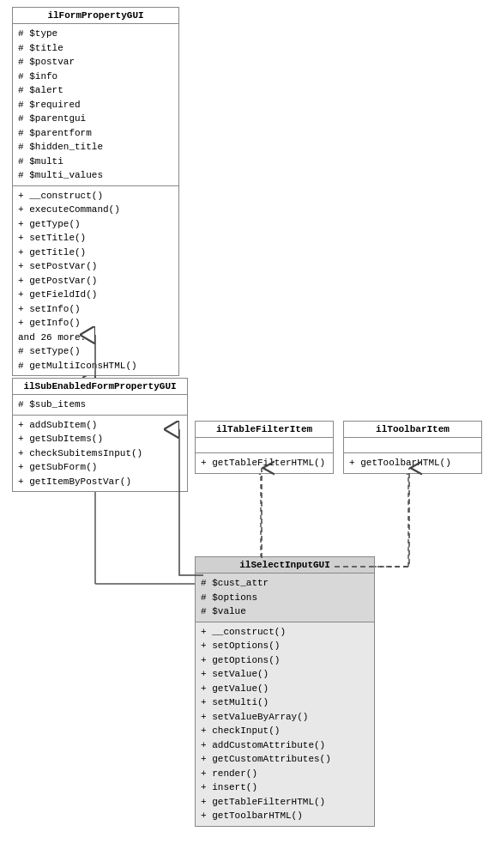 The height and width of the screenshot is (868, 501). I want to click on method-getTableFilterHTML-select: + getTableFilterHTML(), so click(285, 802).